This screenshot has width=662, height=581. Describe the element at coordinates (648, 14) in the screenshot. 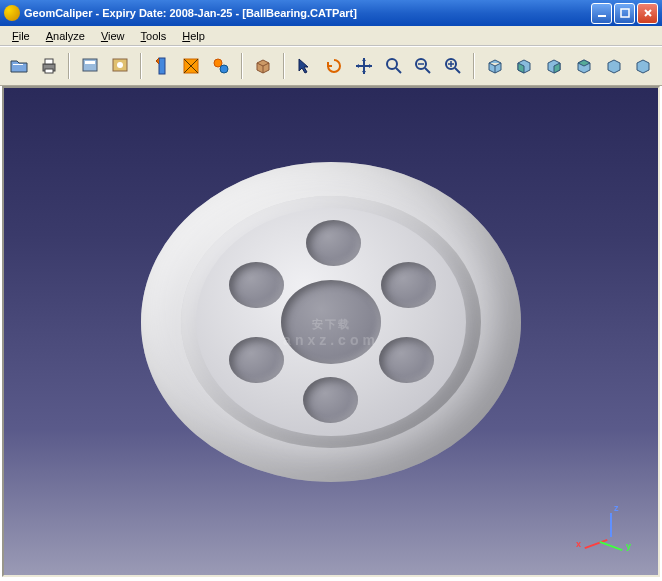

I see `close-button` at that location.